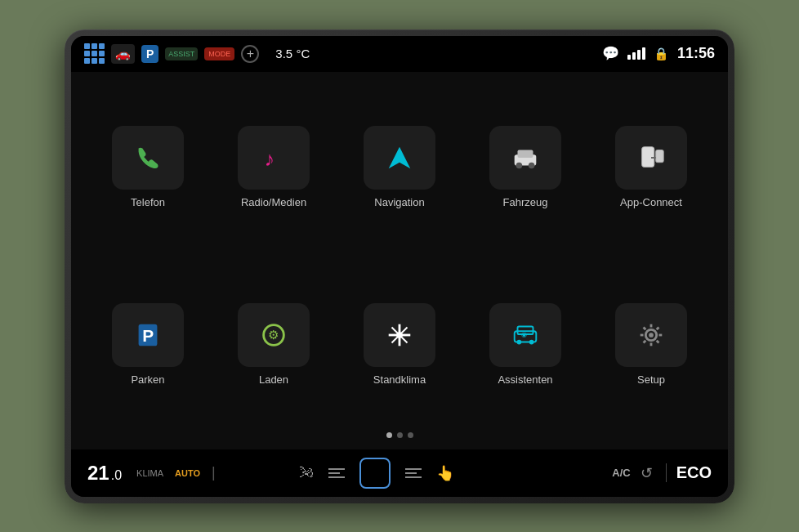  What do you see at coordinates (651, 335) in the screenshot?
I see `app-icon-setup` at bounding box center [651, 335].